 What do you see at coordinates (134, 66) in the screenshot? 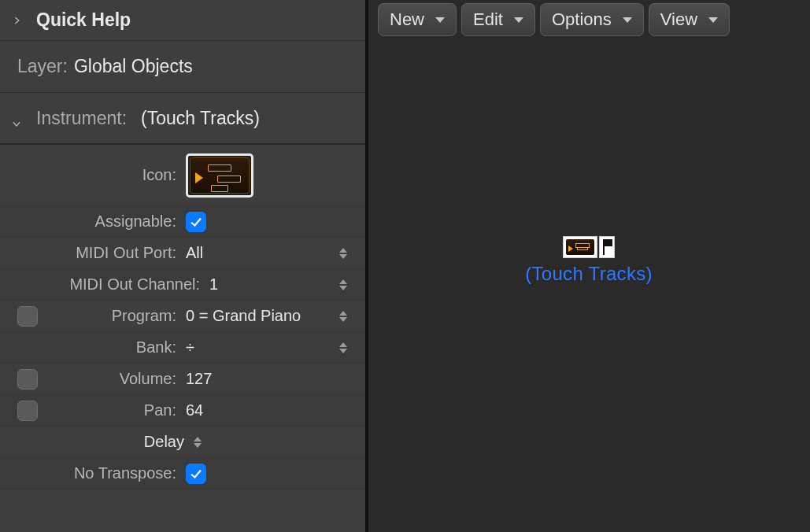
I see `layer-value: Global Objects` at bounding box center [134, 66].